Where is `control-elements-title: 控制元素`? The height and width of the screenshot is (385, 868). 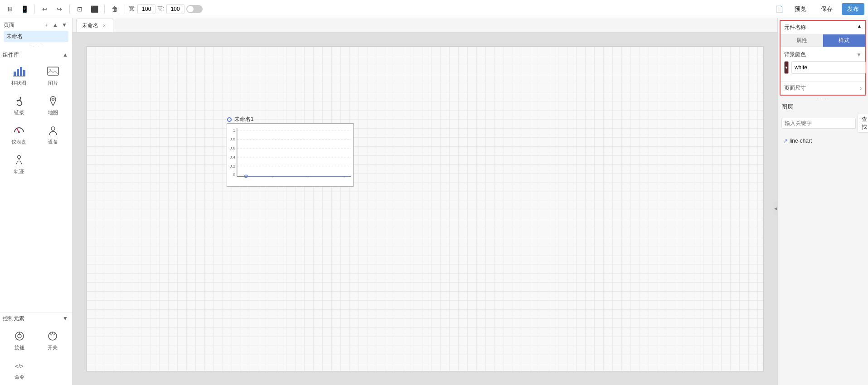 control-elements-title: 控制元素 is located at coordinates (14, 319).